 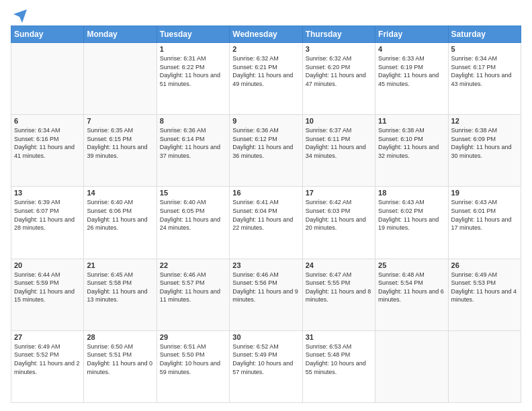 What do you see at coordinates (193, 49) in the screenshot?
I see `day-number: 1` at bounding box center [193, 49].